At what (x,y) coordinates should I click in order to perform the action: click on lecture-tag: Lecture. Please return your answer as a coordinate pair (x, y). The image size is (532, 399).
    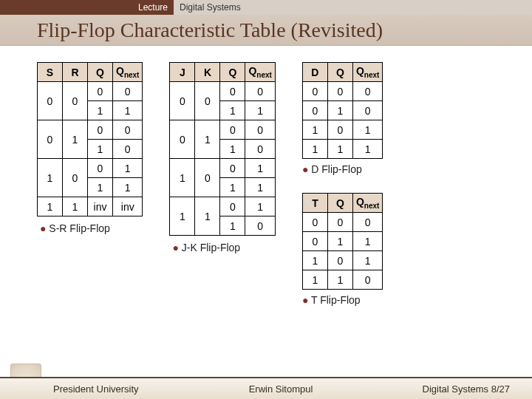
    Looking at the image, I should click on (87, 7).